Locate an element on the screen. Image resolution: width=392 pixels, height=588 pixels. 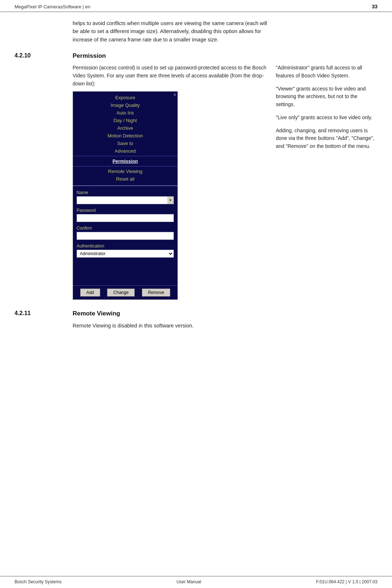
form-spacer is located at coordinates (125, 272).